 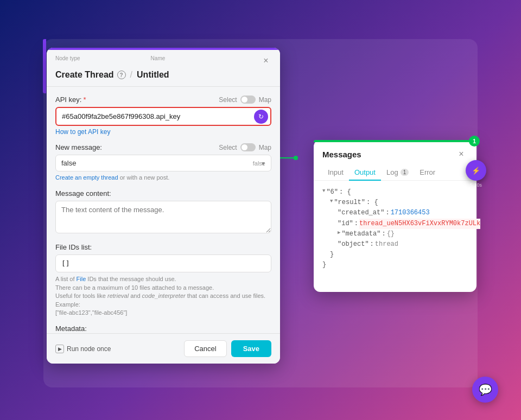 I want to click on api-key-toggle, so click(x=248, y=100).